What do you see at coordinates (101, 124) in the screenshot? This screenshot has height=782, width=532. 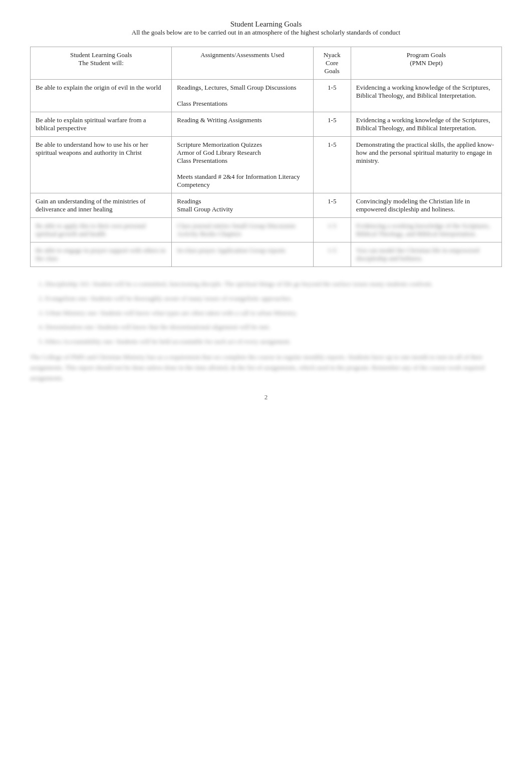 I see `goal-cell: Be able to explain spiritual warfare fro…` at bounding box center [101, 124].